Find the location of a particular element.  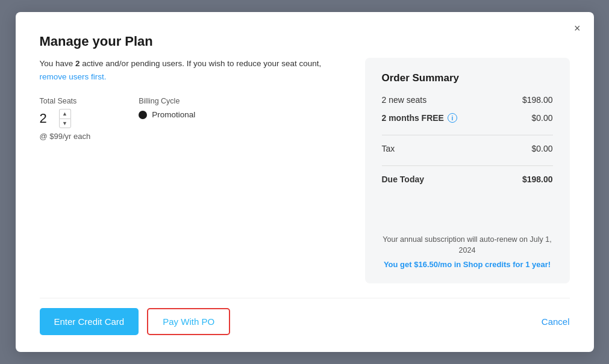

order-row-new-seats: 2 new seats $198.00 is located at coordinates (467, 100).